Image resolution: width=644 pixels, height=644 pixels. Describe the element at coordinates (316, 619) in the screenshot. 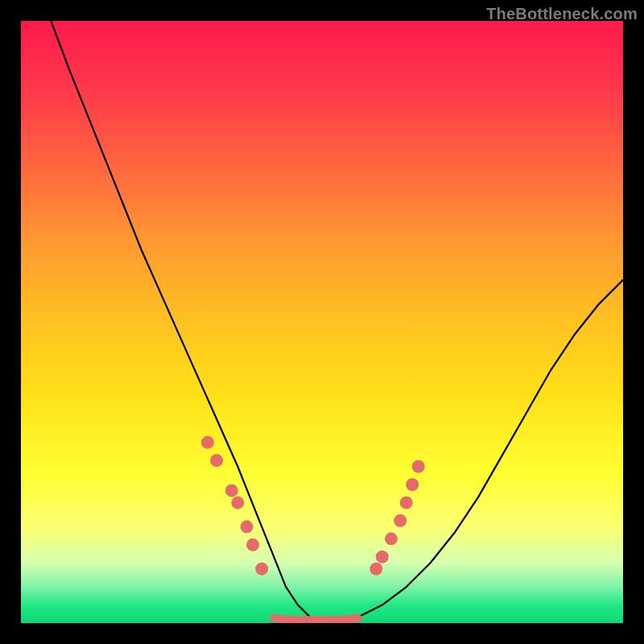

I see `highlight-baseline` at that location.